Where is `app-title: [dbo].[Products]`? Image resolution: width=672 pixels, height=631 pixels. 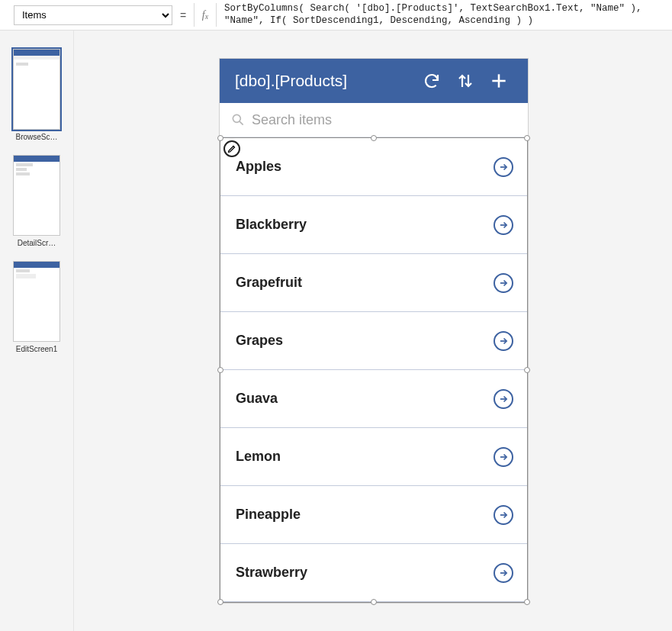 app-title: [dbo].[Products] is located at coordinates (325, 81).